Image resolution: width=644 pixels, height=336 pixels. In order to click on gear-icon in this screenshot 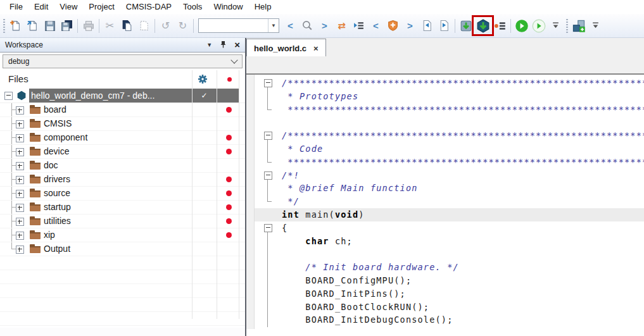, I will do `click(203, 80)`.